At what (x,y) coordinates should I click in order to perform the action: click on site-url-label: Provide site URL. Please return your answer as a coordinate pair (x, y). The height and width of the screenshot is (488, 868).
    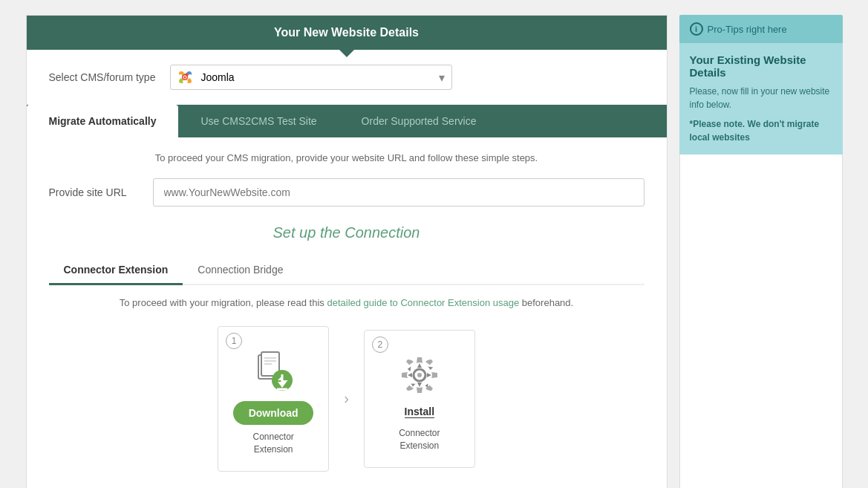
    Looking at the image, I should click on (94, 192).